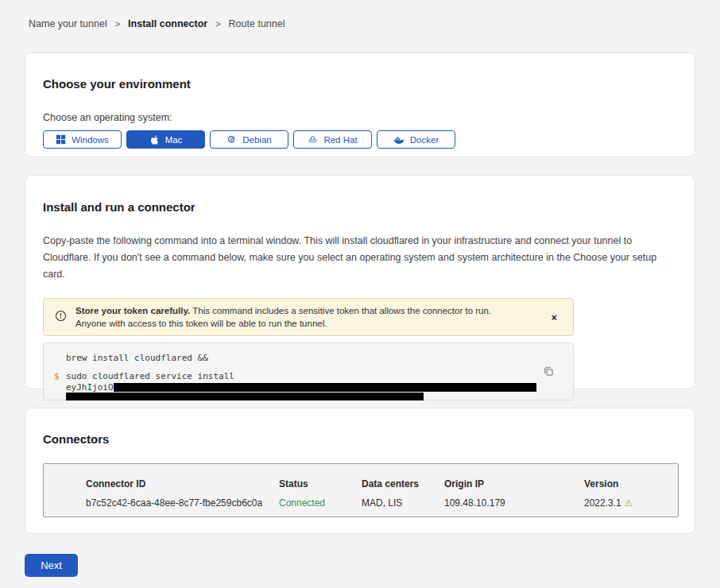  What do you see at coordinates (629, 503) in the screenshot?
I see `warning-triangle-icon: ⚠` at bounding box center [629, 503].